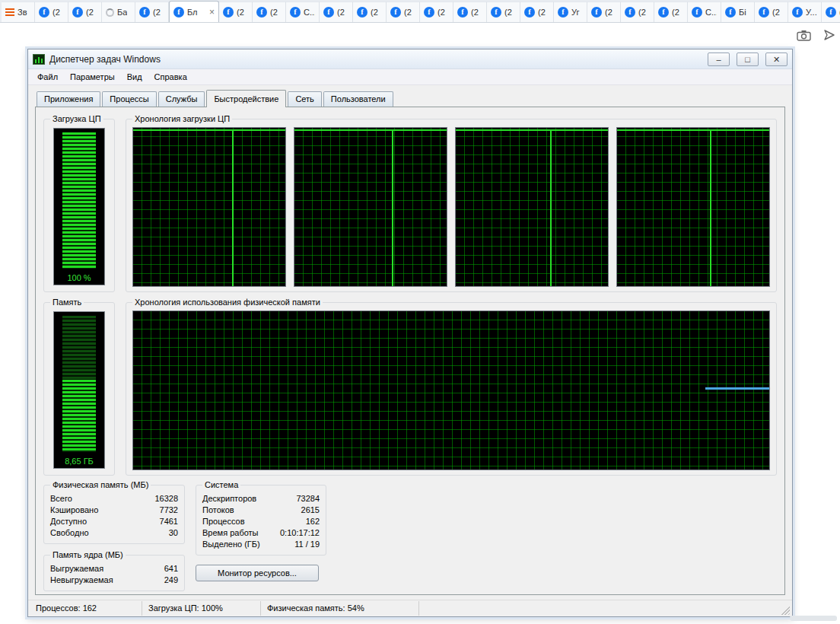 This screenshot has height=624, width=840. I want to click on camera-icon, so click(803, 35).